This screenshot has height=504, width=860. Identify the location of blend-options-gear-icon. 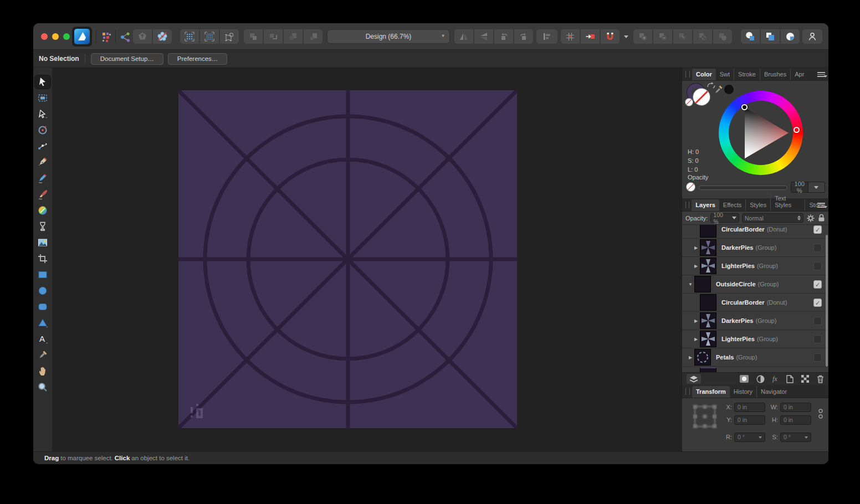
(811, 218).